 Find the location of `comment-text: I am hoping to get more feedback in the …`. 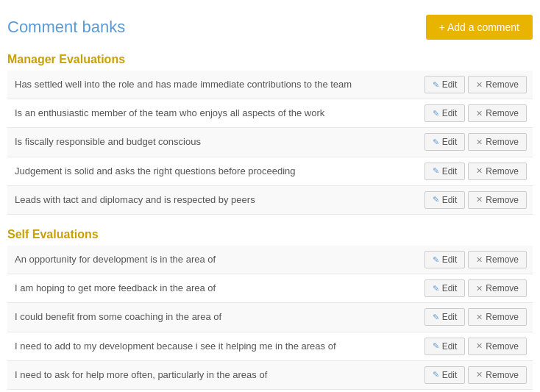

comment-text: I am hoping to get more feedback in the … is located at coordinates (211, 288).